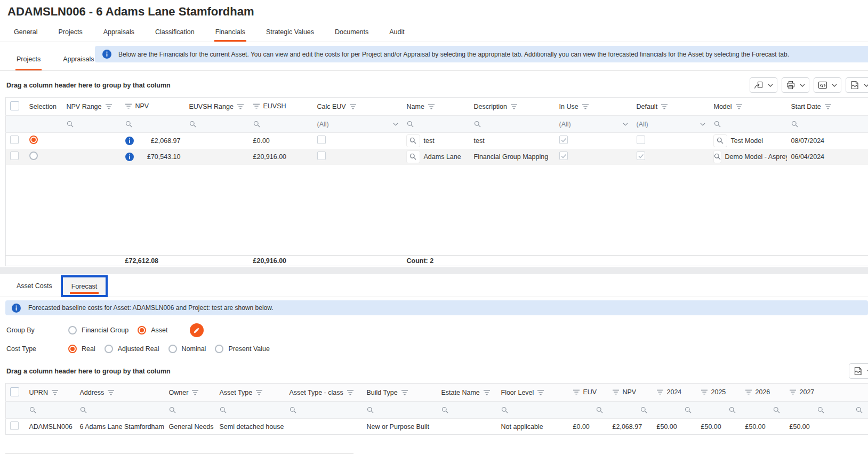  Describe the element at coordinates (153, 124) in the screenshot. I see `filter-npv` at that location.